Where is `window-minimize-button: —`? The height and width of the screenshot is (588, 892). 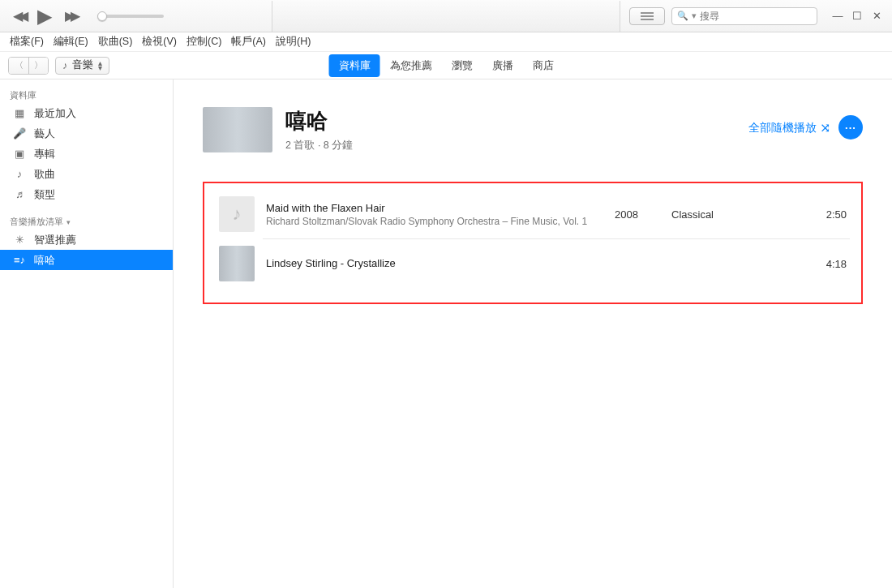
window-minimize-button: — is located at coordinates (838, 16).